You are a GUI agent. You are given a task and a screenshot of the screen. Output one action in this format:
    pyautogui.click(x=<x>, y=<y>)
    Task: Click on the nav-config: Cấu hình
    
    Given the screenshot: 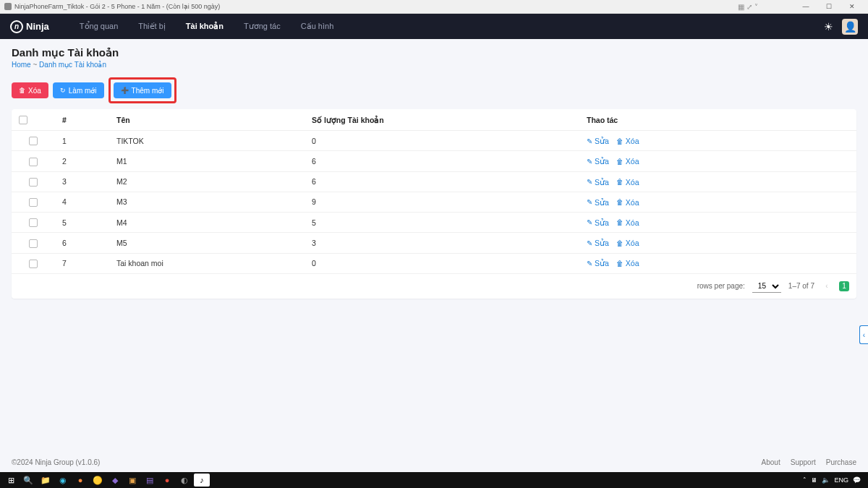 What is the action you would take?
    pyautogui.click(x=318, y=26)
    